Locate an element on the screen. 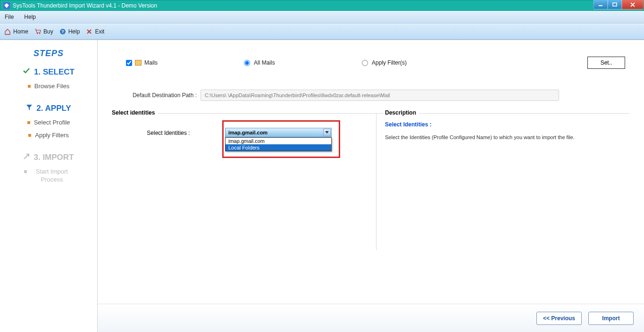 This screenshot has height=332, width=644. set-button: Set.. is located at coordinates (606, 63).